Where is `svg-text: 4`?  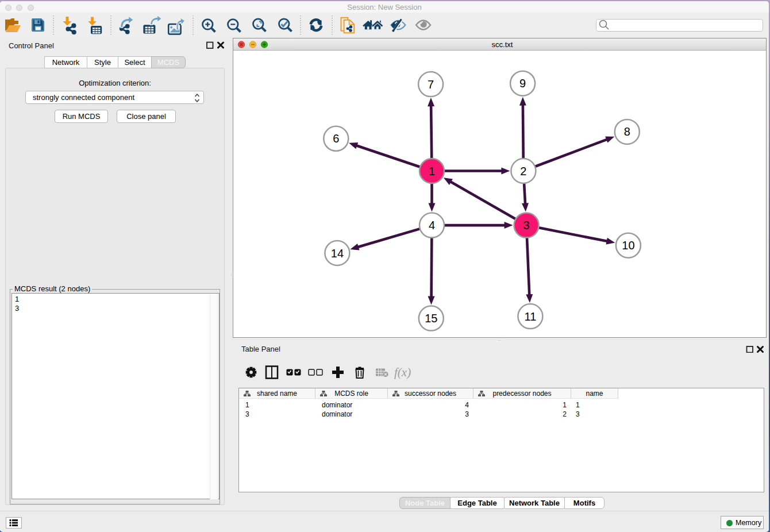 svg-text: 4 is located at coordinates (432, 225).